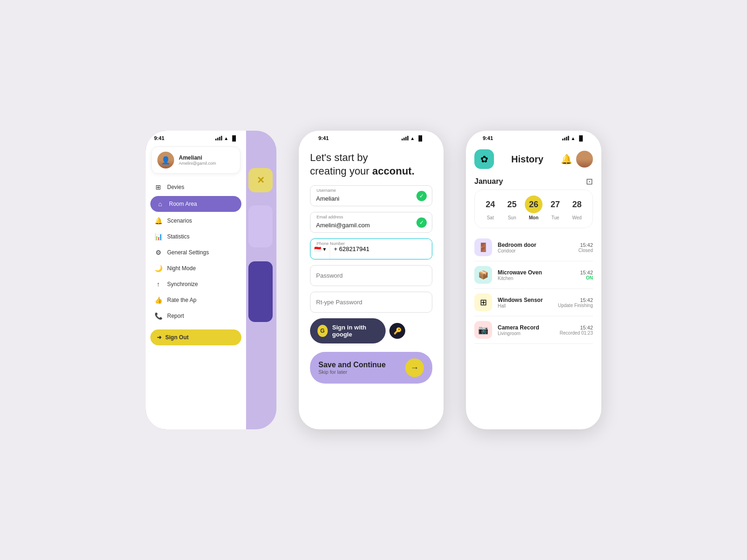  Describe the element at coordinates (483, 330) in the screenshot. I see `camera-icon: 📷` at that location.